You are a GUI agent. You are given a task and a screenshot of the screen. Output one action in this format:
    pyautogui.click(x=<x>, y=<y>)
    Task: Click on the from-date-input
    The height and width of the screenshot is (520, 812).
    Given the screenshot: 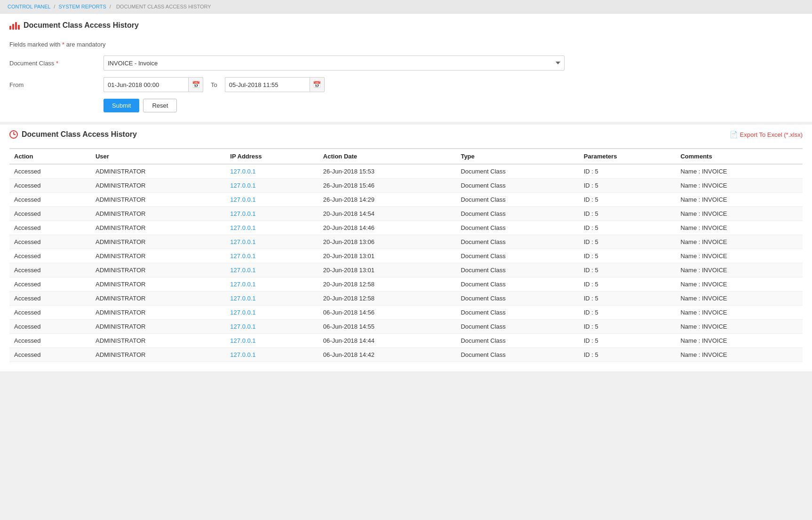 What is the action you would take?
    pyautogui.click(x=146, y=85)
    